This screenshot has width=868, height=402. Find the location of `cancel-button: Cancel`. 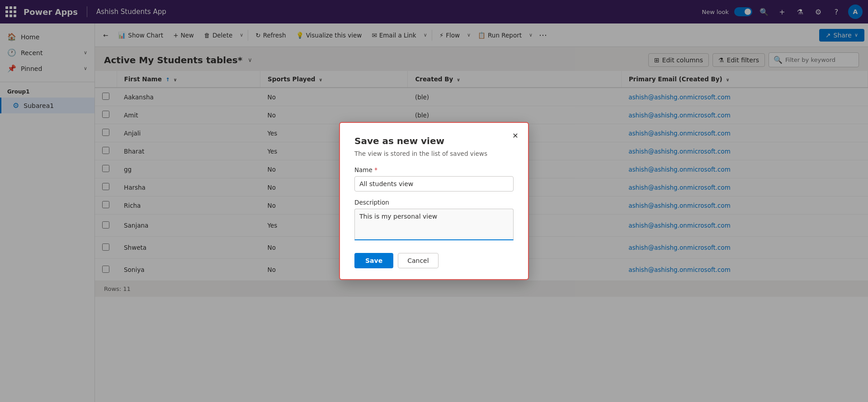

cancel-button: Cancel is located at coordinates (418, 261).